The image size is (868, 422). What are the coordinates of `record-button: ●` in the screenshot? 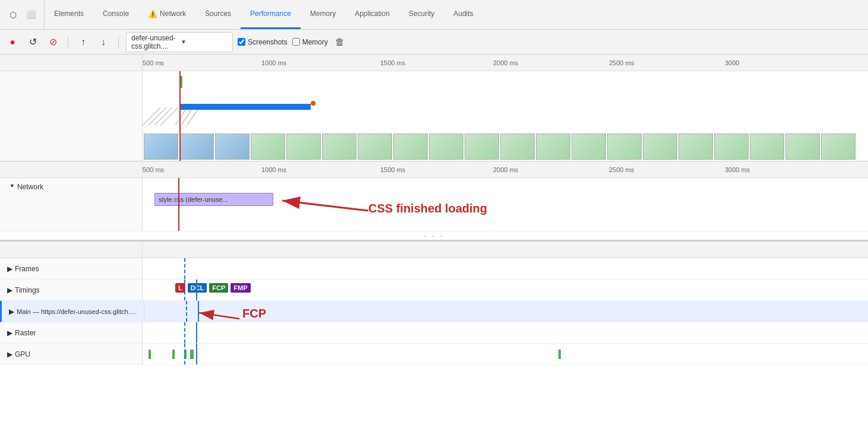 It's located at (12, 42).